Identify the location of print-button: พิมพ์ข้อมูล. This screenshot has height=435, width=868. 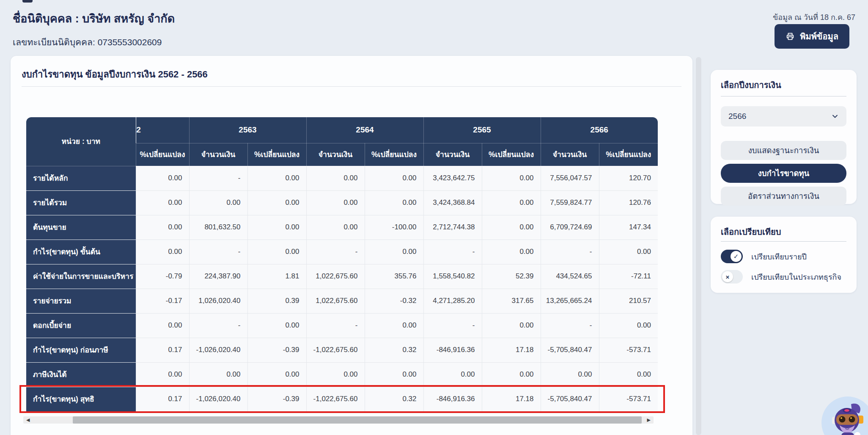
(812, 36).